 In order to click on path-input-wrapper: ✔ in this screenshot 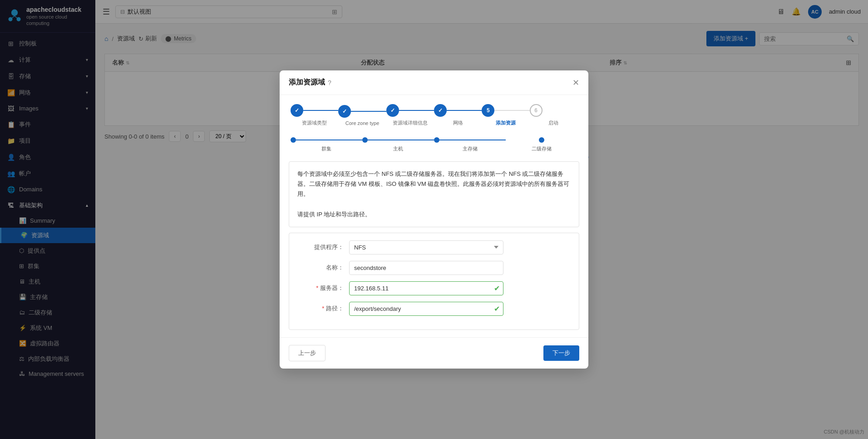, I will do `click(426, 309)`.